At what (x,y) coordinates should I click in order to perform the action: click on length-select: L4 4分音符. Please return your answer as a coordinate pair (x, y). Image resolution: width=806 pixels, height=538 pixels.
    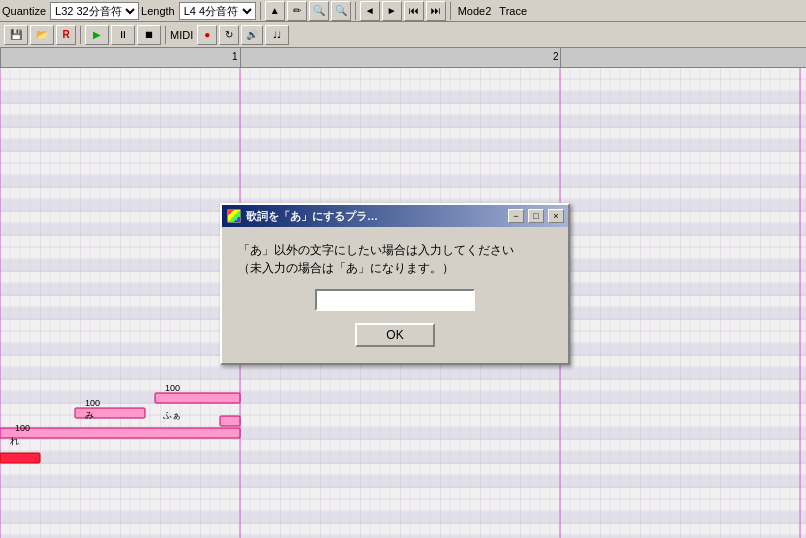
    Looking at the image, I should click on (218, 11).